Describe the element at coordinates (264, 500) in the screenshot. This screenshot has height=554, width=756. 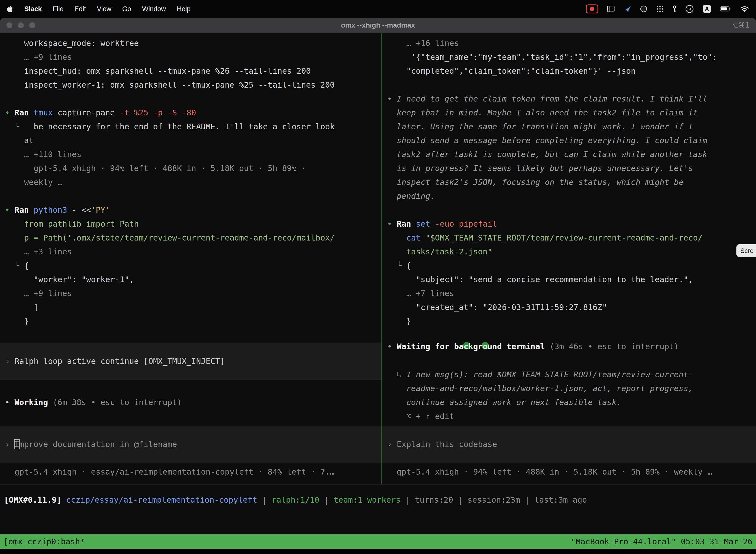
I see `text-segment: |` at that location.